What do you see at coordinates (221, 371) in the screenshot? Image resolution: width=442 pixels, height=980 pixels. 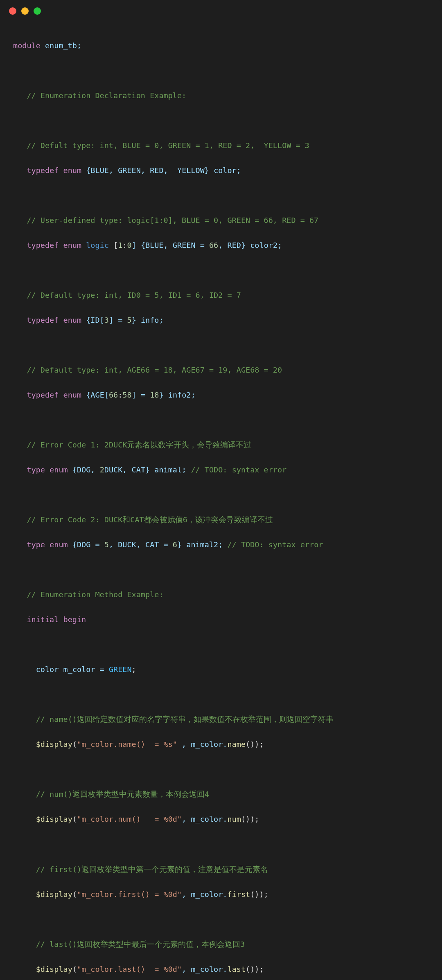 I see `code-line: // Default type: int, AGE66 = 18, AGE67 …` at bounding box center [221, 371].